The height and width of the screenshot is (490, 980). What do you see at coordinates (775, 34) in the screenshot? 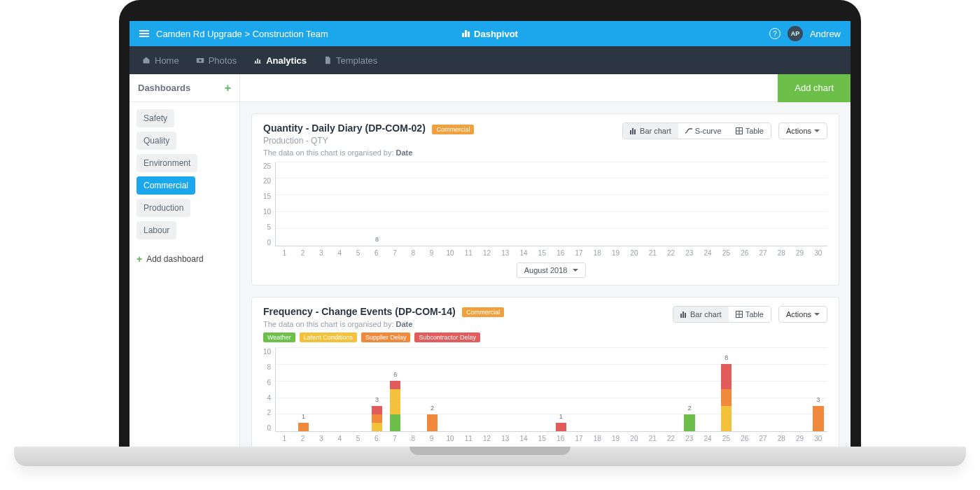
I see `help-icon: ?` at bounding box center [775, 34].